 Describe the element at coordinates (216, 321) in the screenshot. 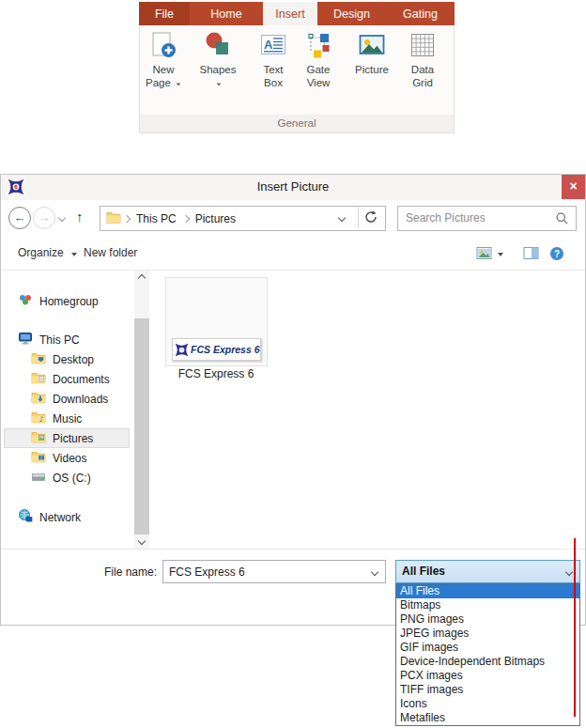

I see `file-item-fcs-express-6: FCS Express 6` at that location.